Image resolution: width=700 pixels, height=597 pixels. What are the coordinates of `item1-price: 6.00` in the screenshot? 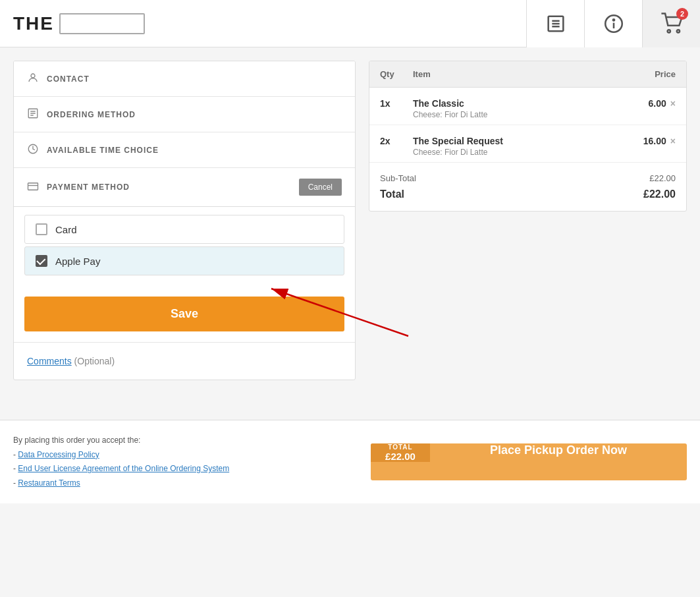 It's located at (657, 103).